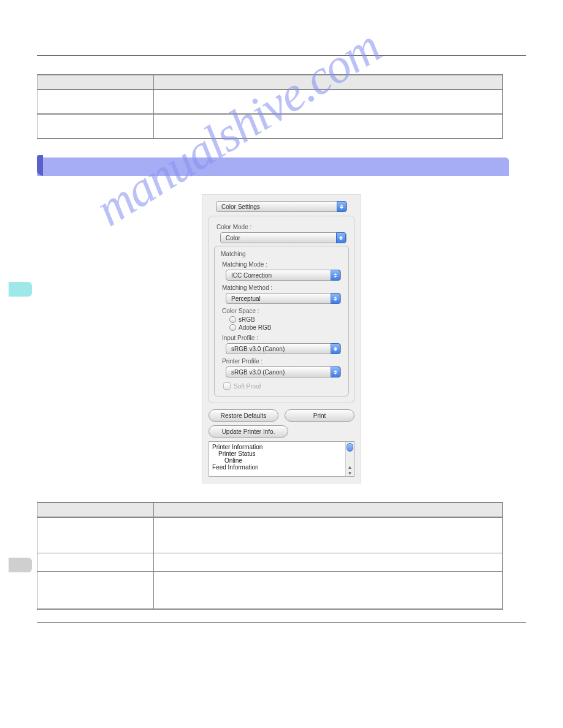 This screenshot has height=728, width=563. Describe the element at coordinates (283, 372) in the screenshot. I see `printer-profile-select: sRGB v3.0 (Canon)` at that location.